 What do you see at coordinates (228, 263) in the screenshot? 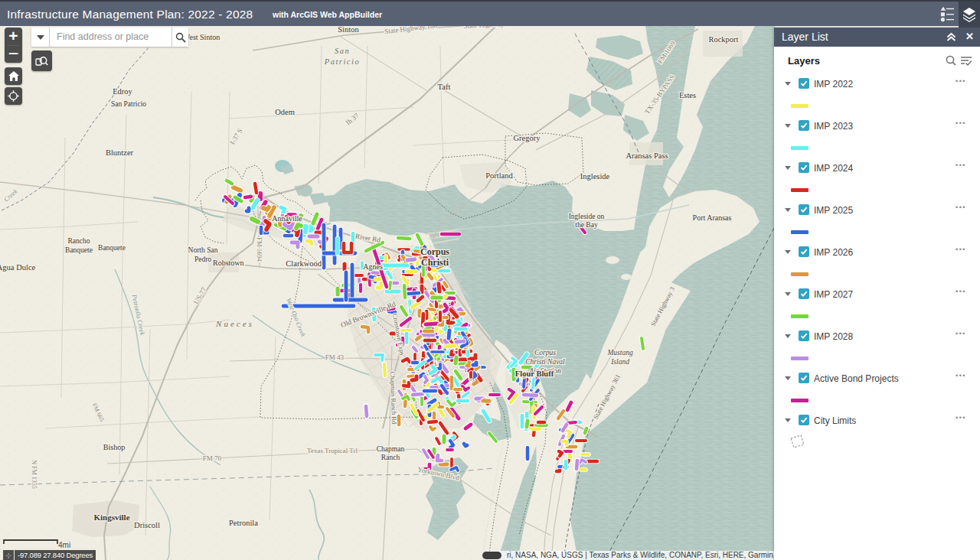
I see `svg-text: Robstown` at bounding box center [228, 263].